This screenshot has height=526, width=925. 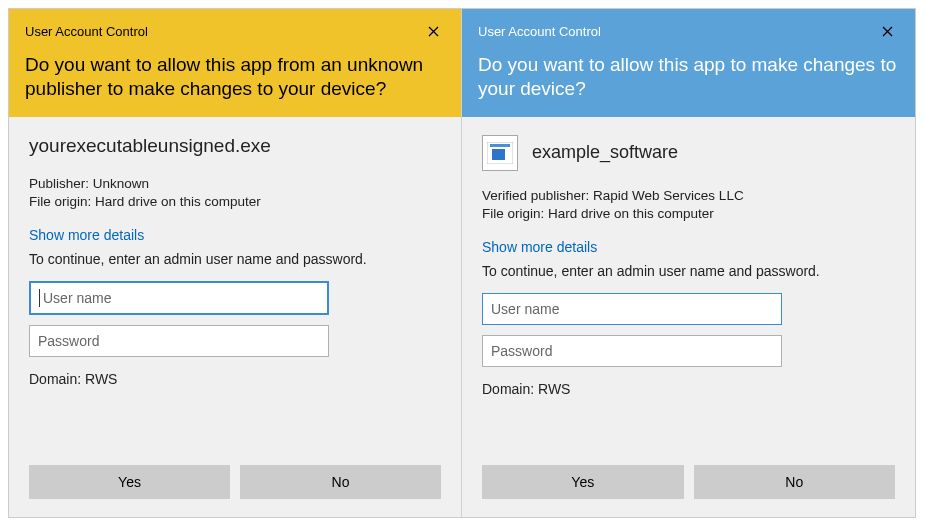 I want to click on app-name: example_software, so click(x=605, y=152).